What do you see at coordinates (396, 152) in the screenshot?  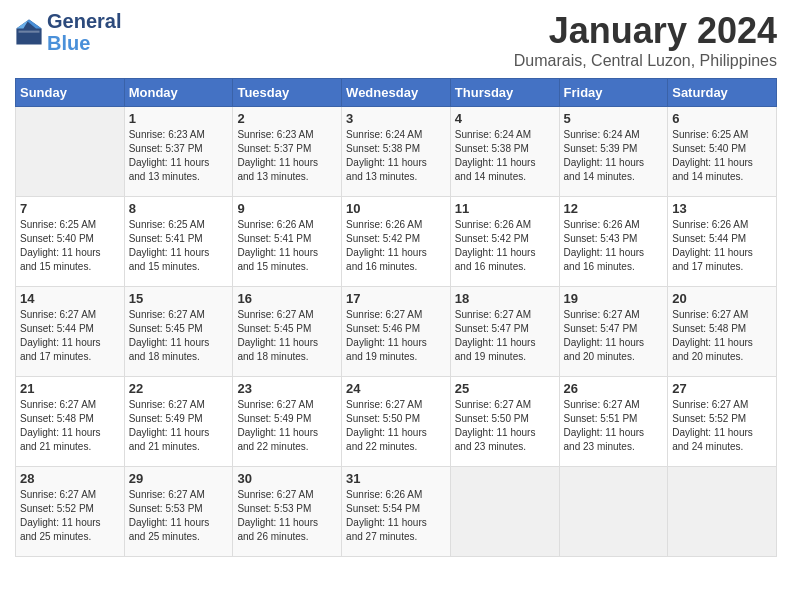 I see `calendar-cell: 3Sunrise: 6:24 AMSunset: 5:38 PMDaylight…` at bounding box center [396, 152].